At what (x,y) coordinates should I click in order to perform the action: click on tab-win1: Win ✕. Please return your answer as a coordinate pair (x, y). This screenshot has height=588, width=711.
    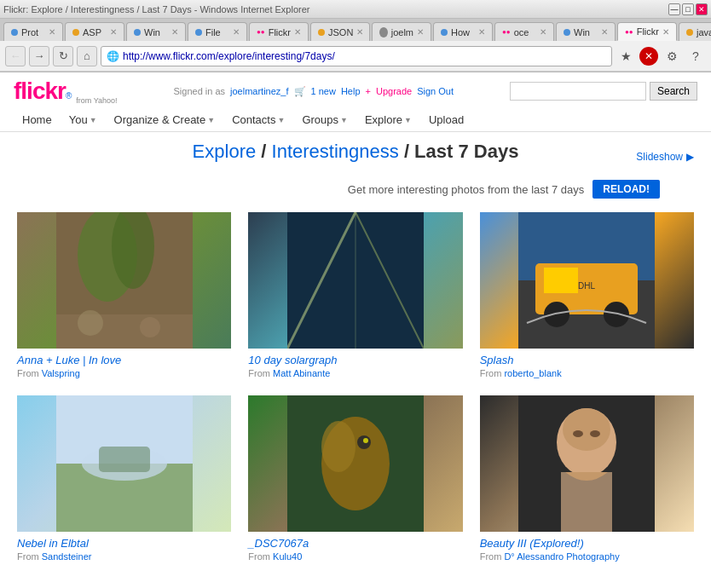
    Looking at the image, I should click on (156, 32).